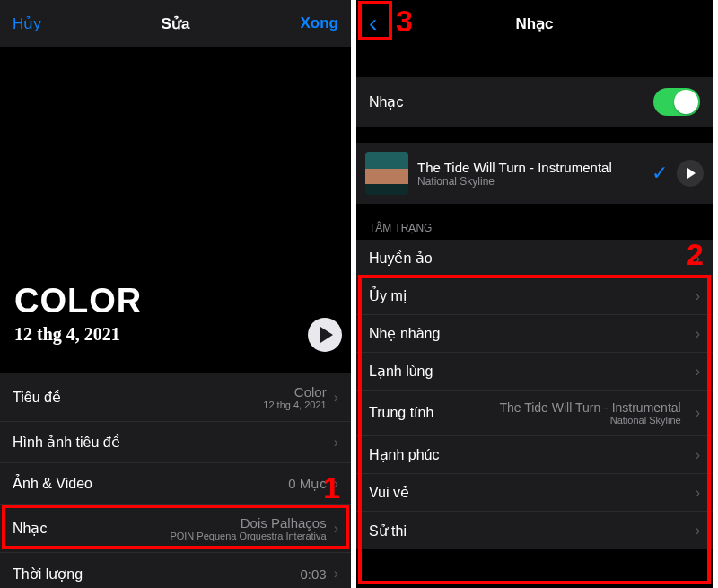  What do you see at coordinates (176, 571) in the screenshot?
I see `row-duration: Thời lượng 0:03 ›` at bounding box center [176, 571].